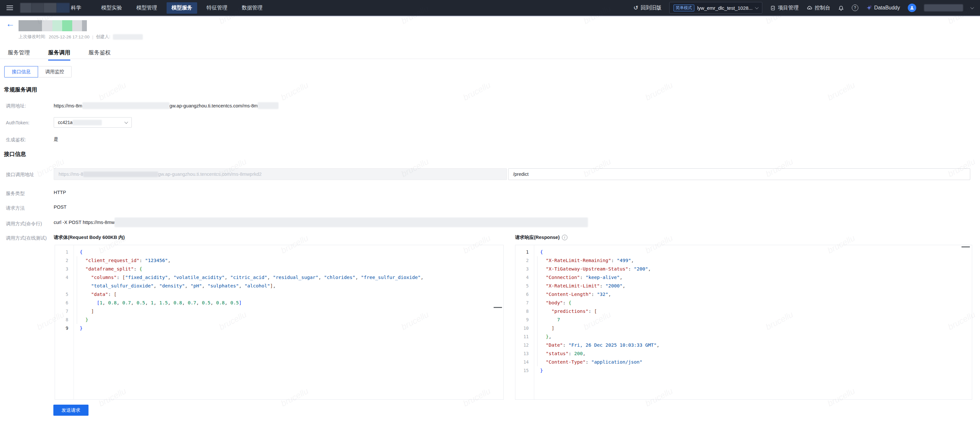  Describe the element at coordinates (757, 8) in the screenshot. I see `chevron-down-icon` at that location.